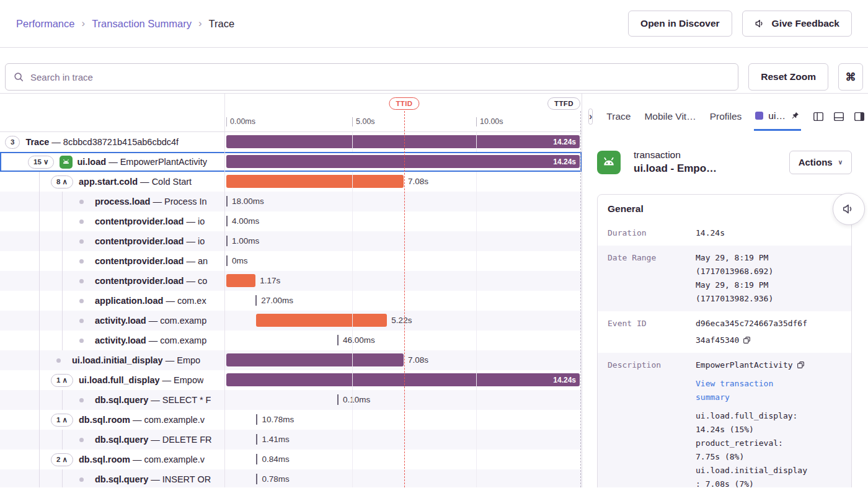  What do you see at coordinates (141, 24) in the screenshot?
I see `breadcrumb-transaction-summary: Transaction Summary` at bounding box center [141, 24].